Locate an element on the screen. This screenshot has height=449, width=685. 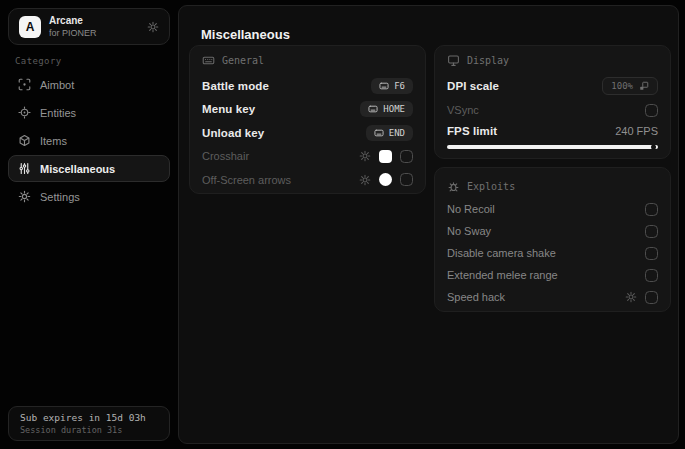
unload-key-label: Unload key is located at coordinates (233, 133).